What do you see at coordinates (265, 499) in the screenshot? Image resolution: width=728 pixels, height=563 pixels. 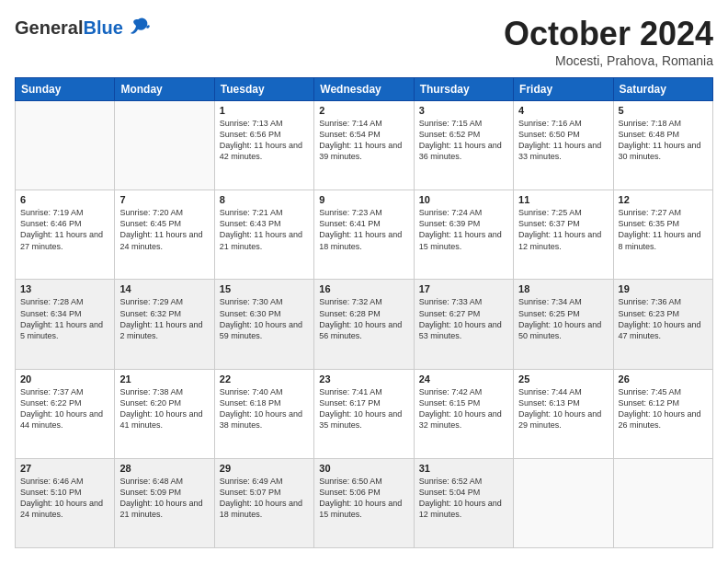 I see `day-info: Sunrise: 6:49 AM Sunset: 5:07 PM Dayligh…` at bounding box center [265, 499].